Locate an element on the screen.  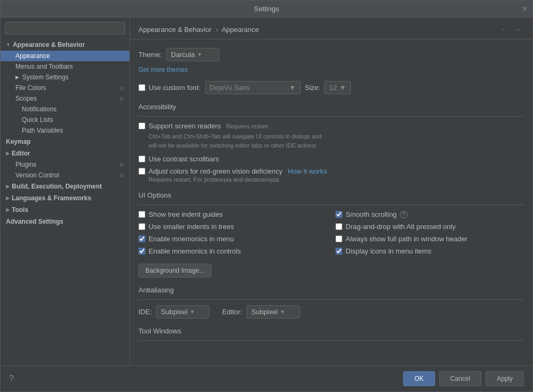
ui-option-mnemonics-menu: Enable mnemonics in menu is located at coordinates (233, 239).